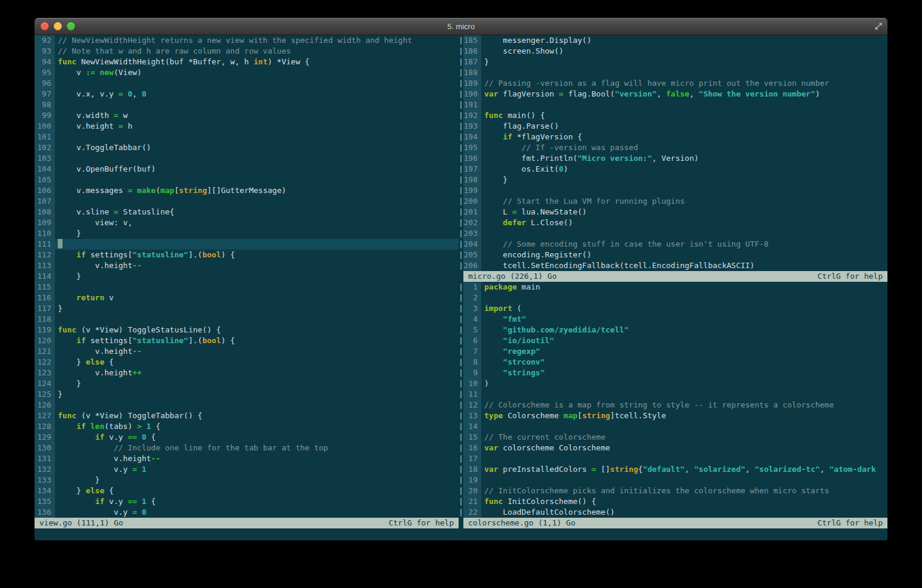 The height and width of the screenshot is (588, 922). Describe the element at coordinates (673, 94) in the screenshot. I see `code-line: |190var flagVersion = flag.Bool("version…` at that location.